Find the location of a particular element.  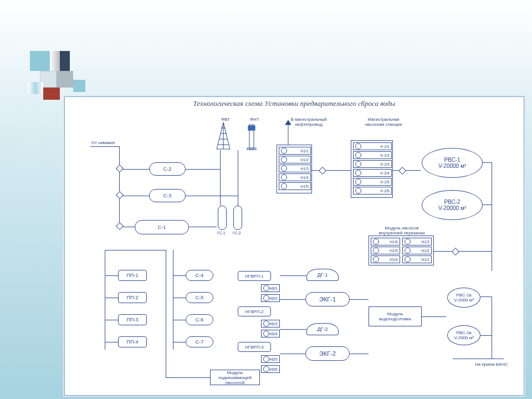

n0-6: Н0/6 is located at coordinates (270, 369).